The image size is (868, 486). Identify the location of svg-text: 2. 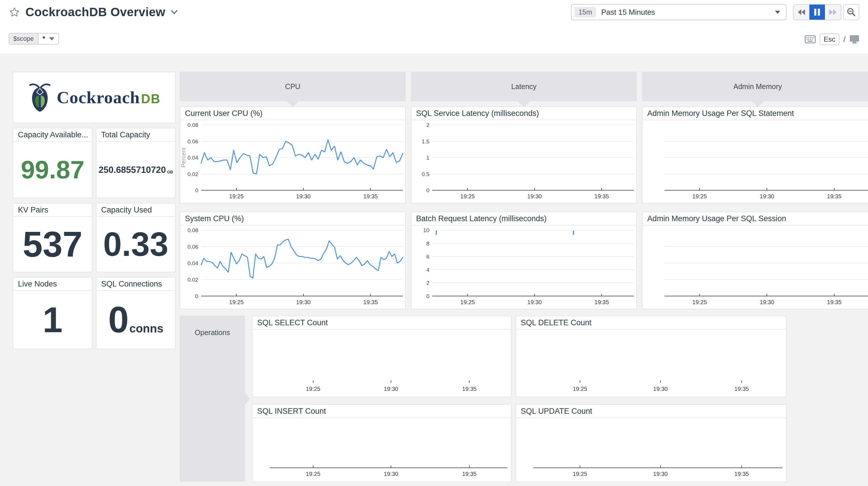
(428, 125).